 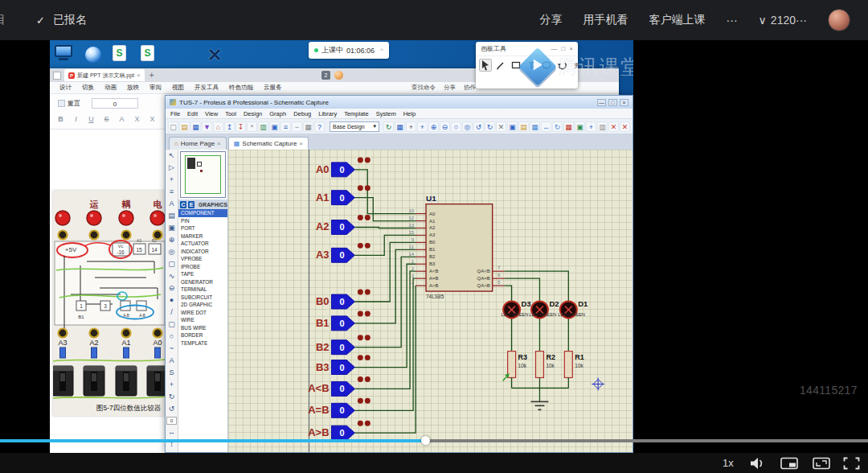 I want to click on mirror-h-icon: ↔, so click(x=172, y=433).